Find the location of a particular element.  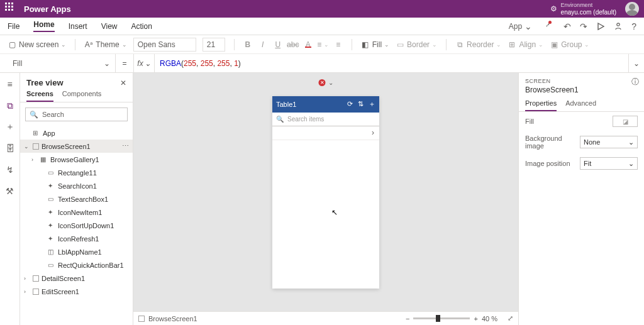

user-avatar is located at coordinates (632, 9).